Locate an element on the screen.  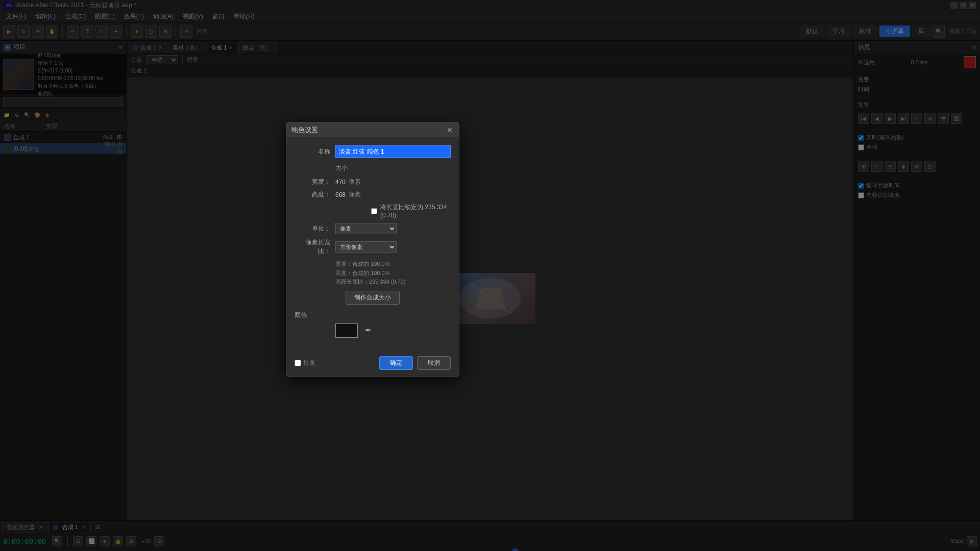
dialog-color-swatch is located at coordinates (347, 331).